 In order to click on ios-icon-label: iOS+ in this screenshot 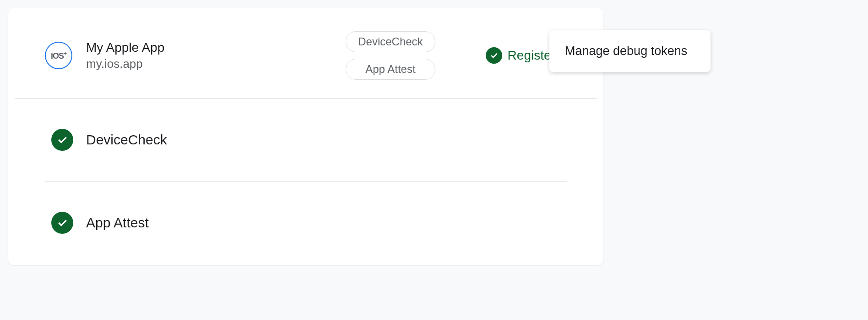, I will do `click(59, 56)`.